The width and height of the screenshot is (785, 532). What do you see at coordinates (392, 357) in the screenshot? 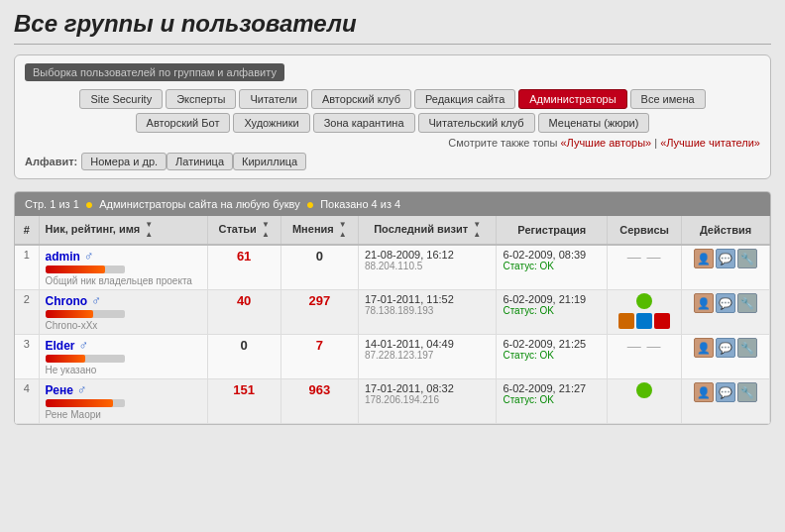
I see `table-row: 3Elder♂Не указано0714-01-2011, 04:4987.2…` at bounding box center [392, 357].